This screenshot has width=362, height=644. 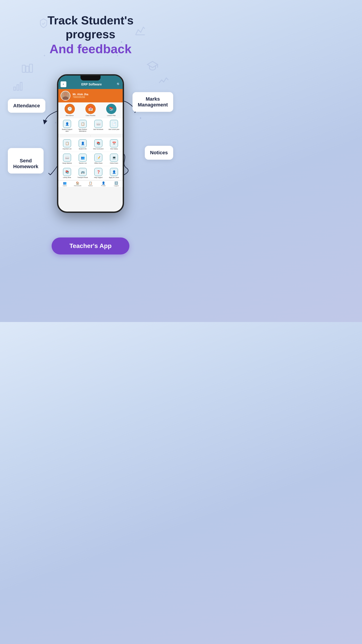 I want to click on icon-help: ❓ Help Support, so click(x=98, y=173).